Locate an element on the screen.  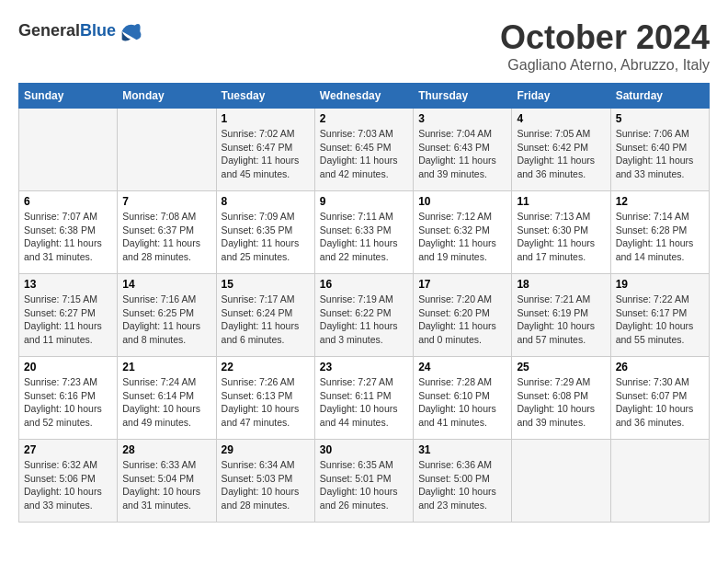
calendar-day: 7Sunrise: 7:08 AMSunset: 6:37 PMDaylight… is located at coordinates (167, 233).